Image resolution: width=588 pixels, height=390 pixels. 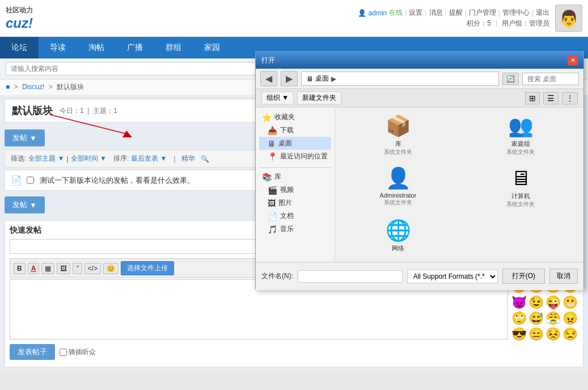 I want to click on sidebar-item-music: 🎵 音乐, so click(x=295, y=229).